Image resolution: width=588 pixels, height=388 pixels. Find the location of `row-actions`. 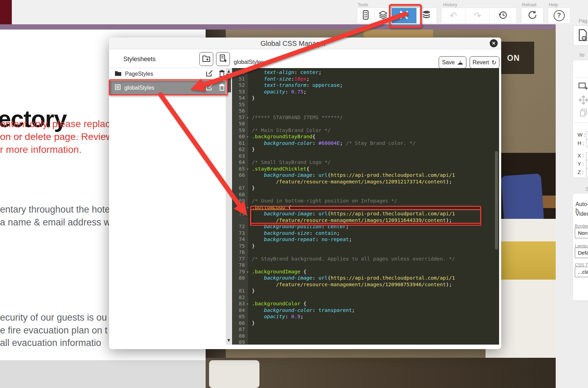

row-actions is located at coordinates (215, 74).